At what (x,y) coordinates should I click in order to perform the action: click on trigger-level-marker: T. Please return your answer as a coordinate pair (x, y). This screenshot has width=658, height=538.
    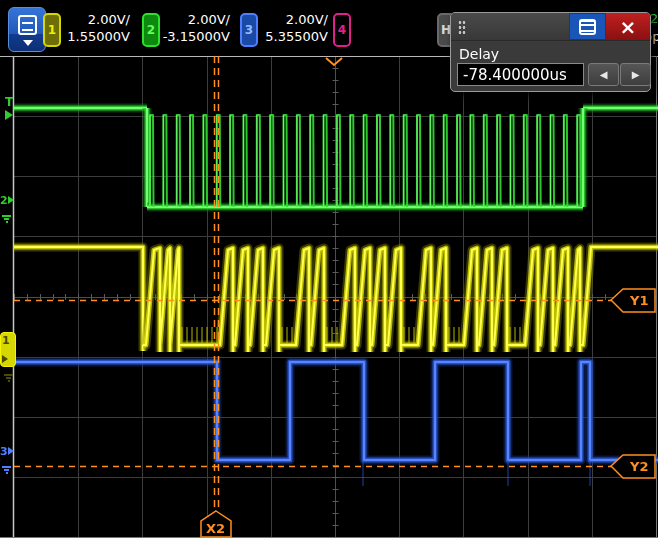
    Looking at the image, I should click on (9, 108).